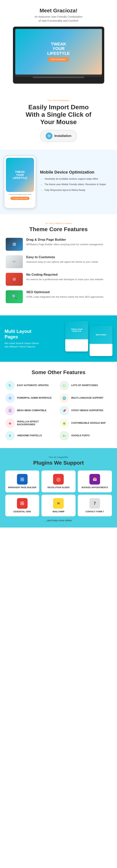 The height and width of the screenshot is (868, 117). I want to click on plugins-small-label: Free & Compatible, so click(59, 457).